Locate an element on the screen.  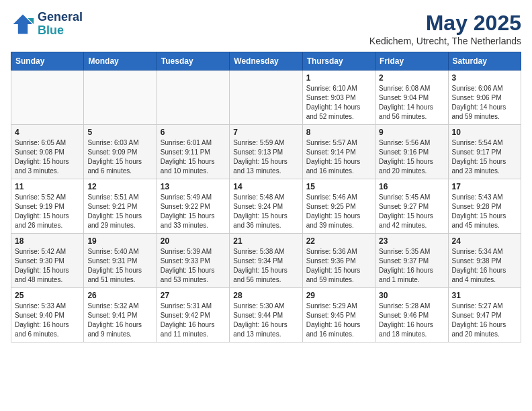
calendar-cell: 2Sunrise: 6:08 AM Sunset: 9:04 PM Daylig… is located at coordinates (412, 98).